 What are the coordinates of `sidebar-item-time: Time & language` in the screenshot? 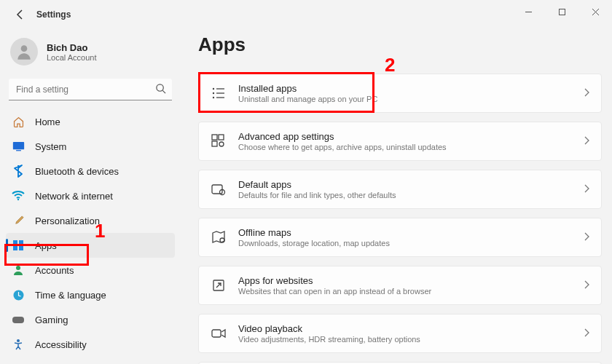 It's located at (90, 295).